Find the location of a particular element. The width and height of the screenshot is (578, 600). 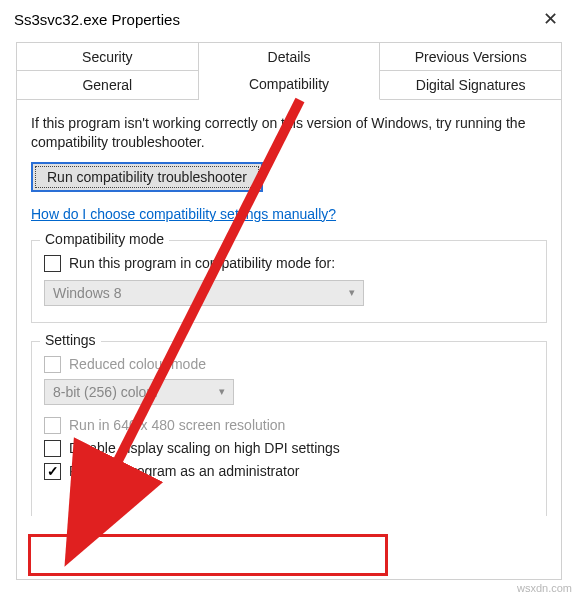

run-as-admin-checkbox is located at coordinates (52, 472).